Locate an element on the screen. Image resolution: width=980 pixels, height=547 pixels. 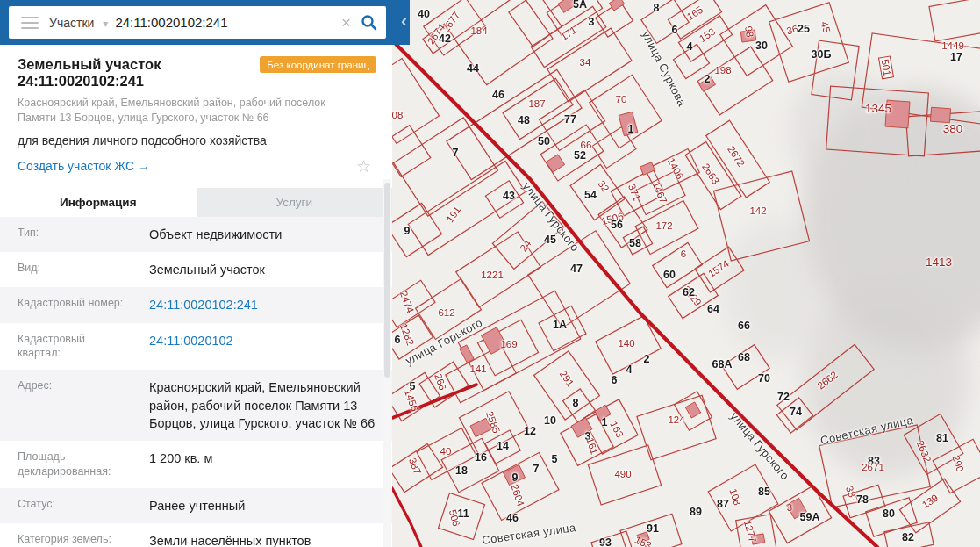
parcel-number-label: 187 is located at coordinates (537, 104).